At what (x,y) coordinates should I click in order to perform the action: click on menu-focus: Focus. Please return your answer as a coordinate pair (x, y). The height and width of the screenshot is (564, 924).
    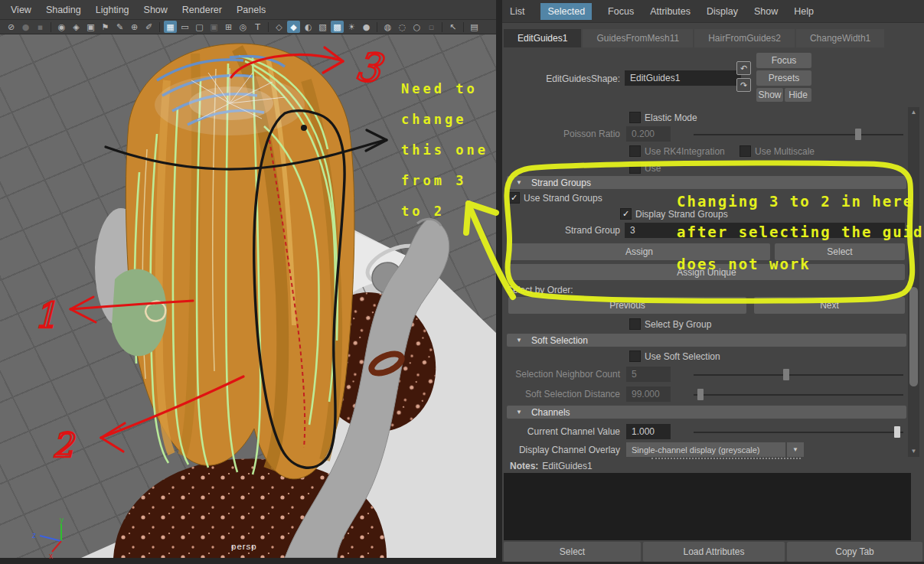
    Looking at the image, I should click on (621, 11).